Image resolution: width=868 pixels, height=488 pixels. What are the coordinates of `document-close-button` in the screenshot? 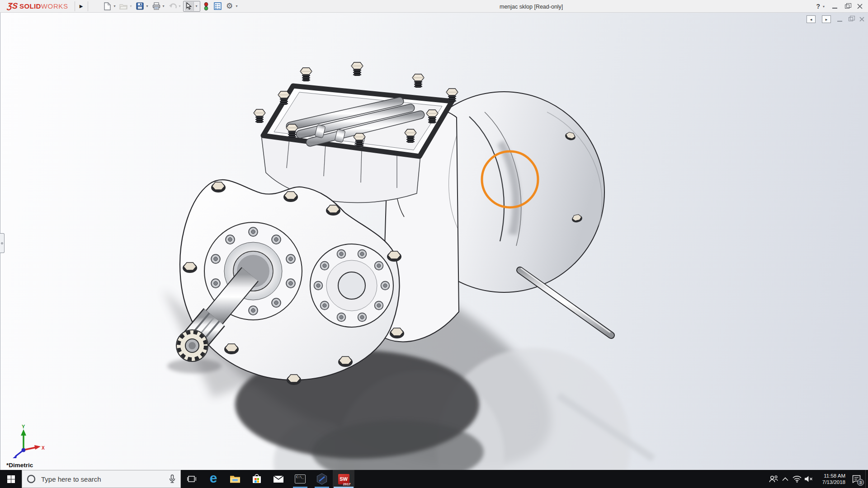 It's located at (862, 19).